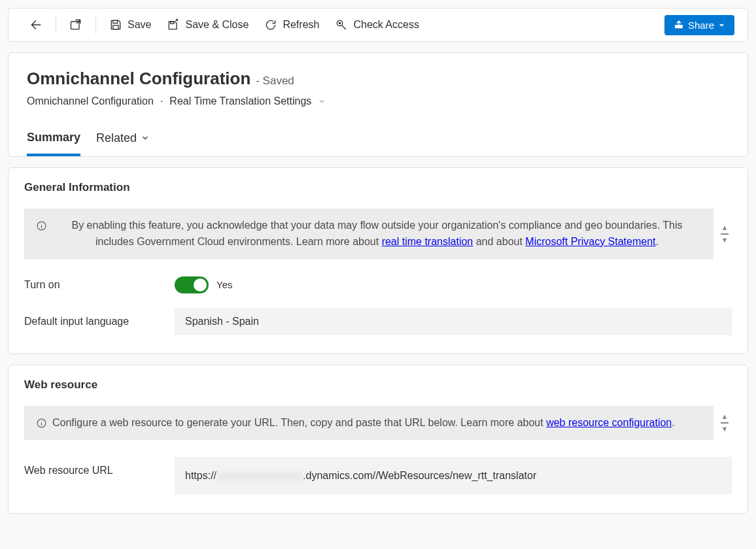 Image resolution: width=756 pixels, height=549 pixels. I want to click on check-access-label: Check Access, so click(386, 25).